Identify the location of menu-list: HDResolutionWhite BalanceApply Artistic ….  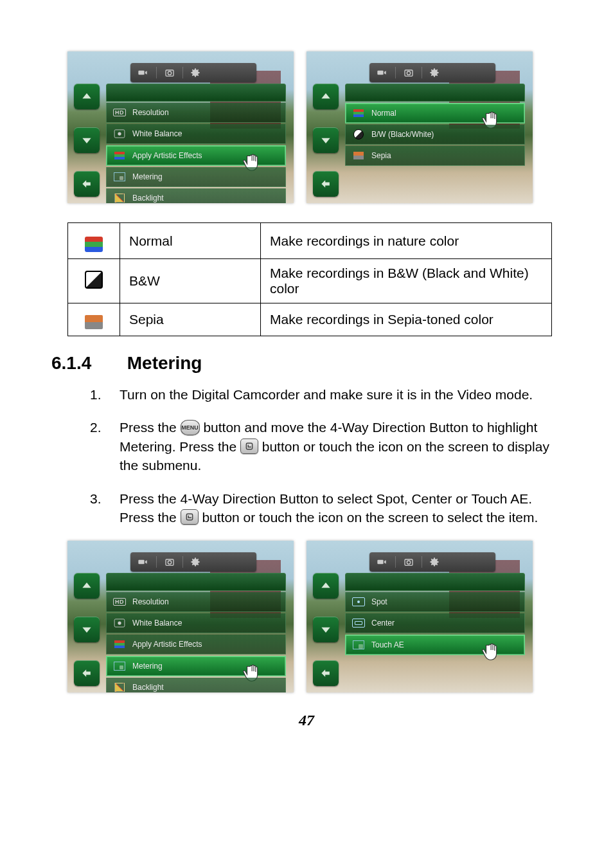
(196, 633).